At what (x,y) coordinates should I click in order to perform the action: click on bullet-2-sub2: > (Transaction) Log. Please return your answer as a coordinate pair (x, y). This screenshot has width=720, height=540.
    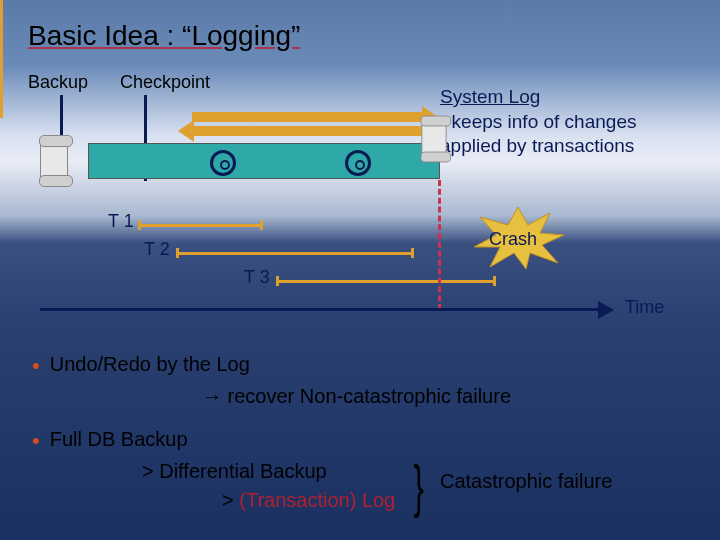
    Looking at the image, I should click on (308, 500).